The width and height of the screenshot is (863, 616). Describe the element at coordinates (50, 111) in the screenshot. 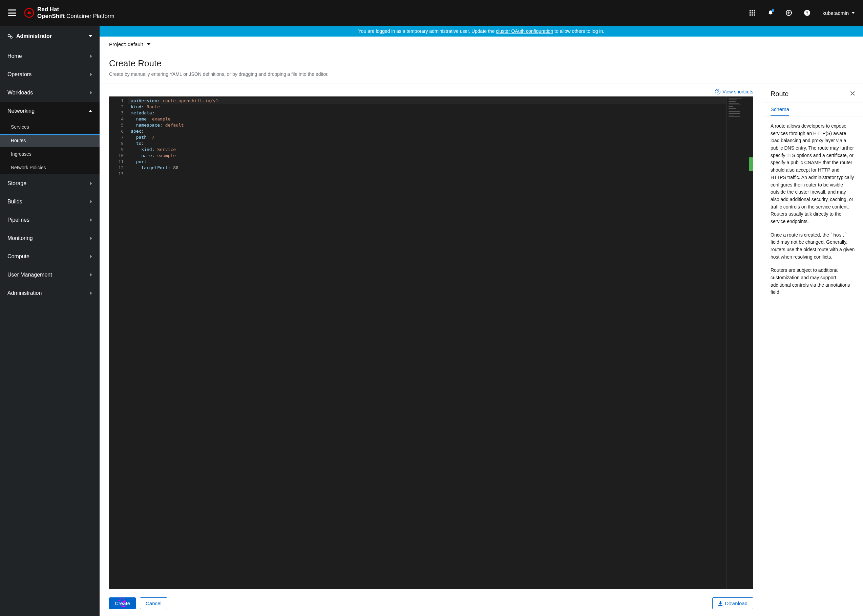

I see `sidebar-item-networking: Networking` at that location.